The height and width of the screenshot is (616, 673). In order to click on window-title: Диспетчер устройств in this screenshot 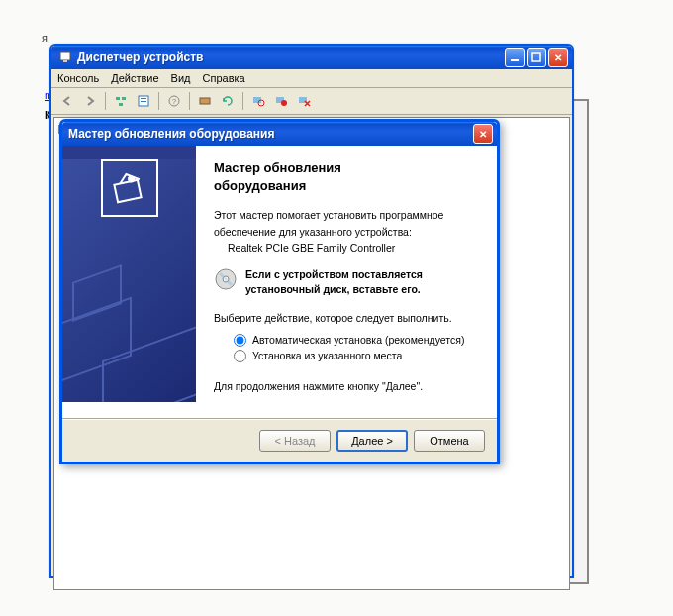, I will do `click(291, 57)`.